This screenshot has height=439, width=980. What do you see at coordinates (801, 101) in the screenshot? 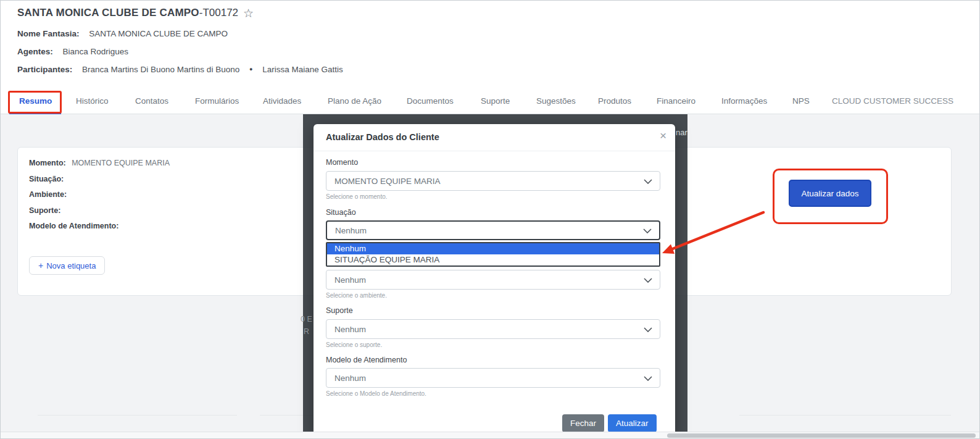
I see `tab-nps: NPS` at bounding box center [801, 101].